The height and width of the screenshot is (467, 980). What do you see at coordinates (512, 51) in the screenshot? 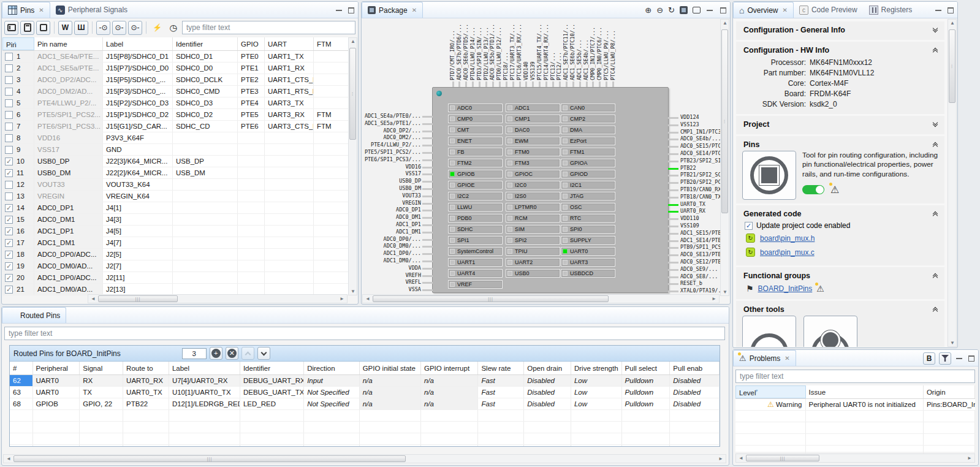
I see `package-pin-label-top: PTC17/UART3_TX/...` at bounding box center [512, 51].